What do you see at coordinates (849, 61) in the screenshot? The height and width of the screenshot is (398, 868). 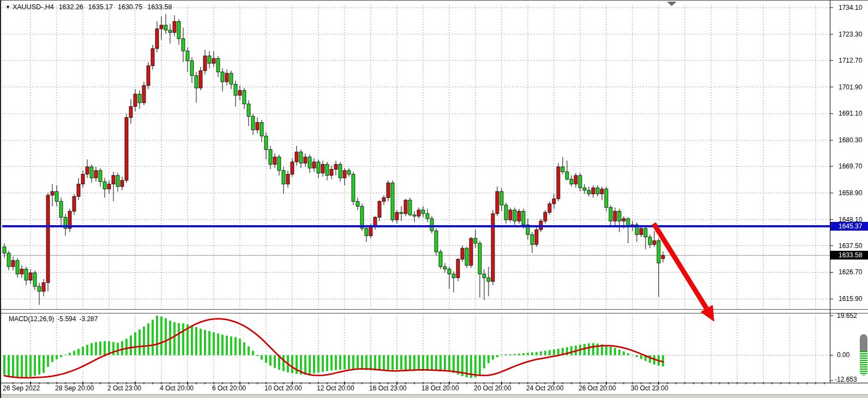 I see `price-axis-label: 1712.70` at bounding box center [849, 61].